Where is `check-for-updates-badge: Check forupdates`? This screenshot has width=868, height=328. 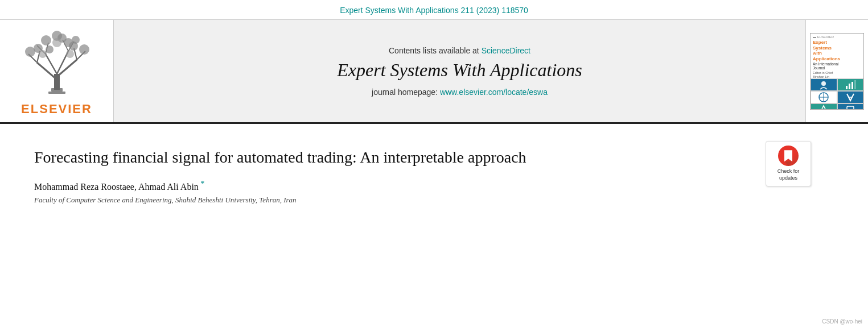 check-for-updates-badge: Check forupdates is located at coordinates (788, 164).